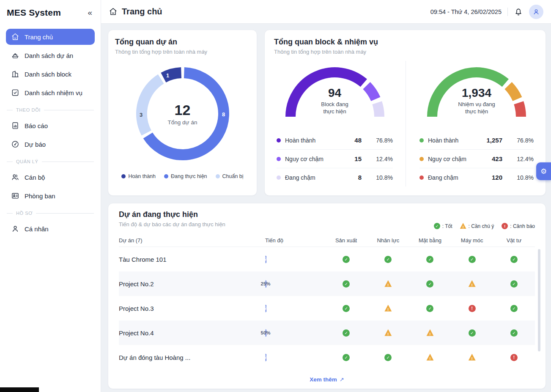 The image size is (551, 392). Describe the element at coordinates (223, 114) in the screenshot. I see `donut-segment-value: 8` at that location.